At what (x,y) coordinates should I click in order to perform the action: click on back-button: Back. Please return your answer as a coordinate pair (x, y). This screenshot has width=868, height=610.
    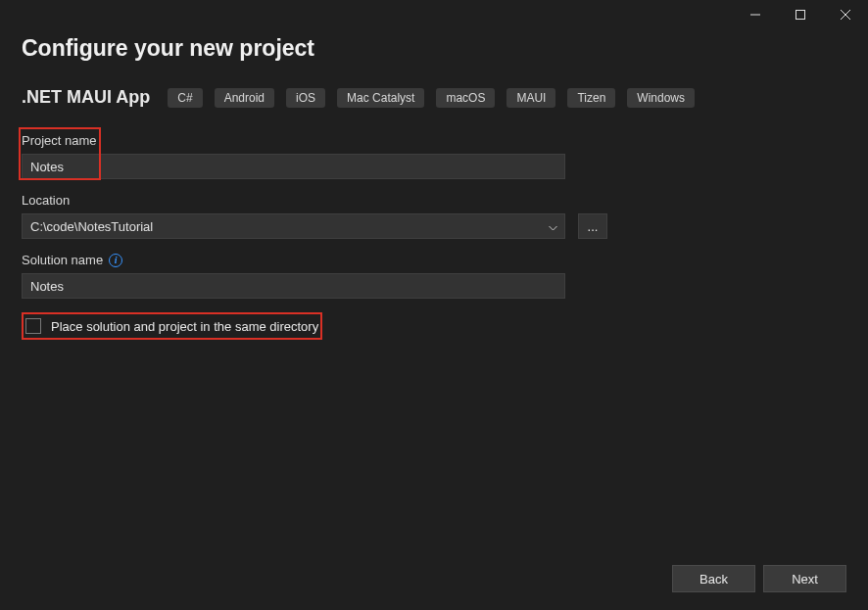
    Looking at the image, I should click on (713, 579).